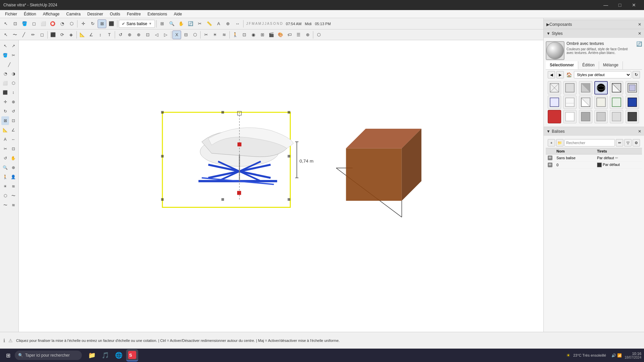 This screenshot has height=362, width=644. I want to click on walk-right: 👤, so click(13, 177).